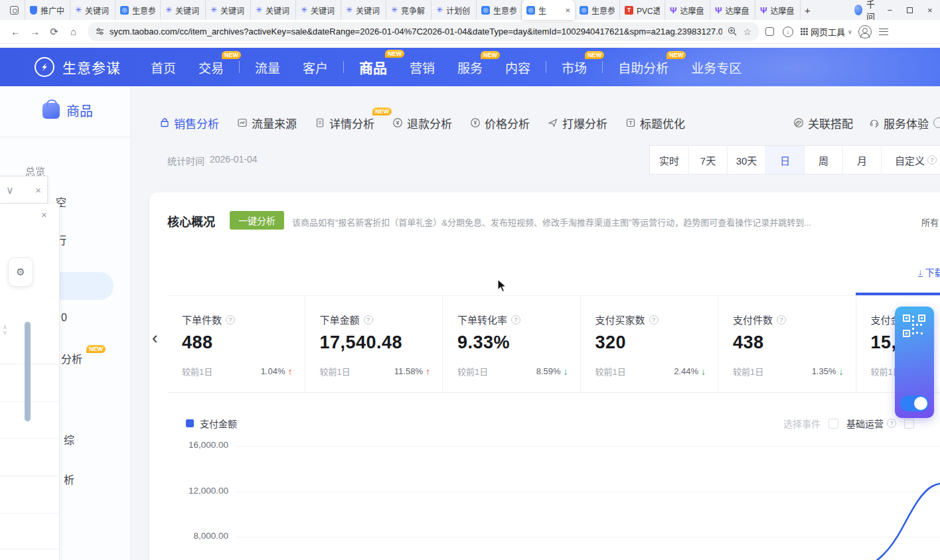 This screenshot has height=560, width=940. Describe the element at coordinates (574, 68) in the screenshot. I see `nav-item-market: 市场NEW` at that location.